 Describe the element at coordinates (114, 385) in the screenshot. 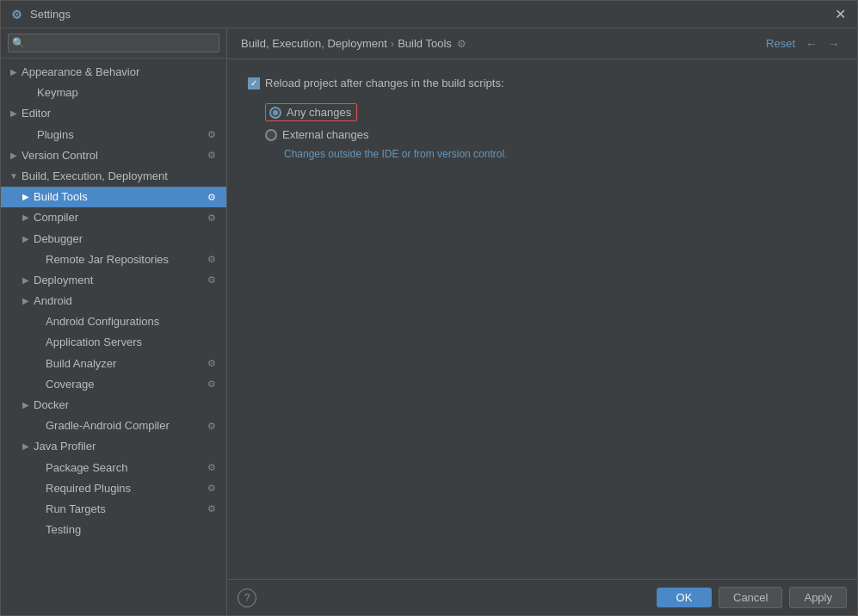

I see `sidebar-item-coverage: Coverage ⚙` at that location.